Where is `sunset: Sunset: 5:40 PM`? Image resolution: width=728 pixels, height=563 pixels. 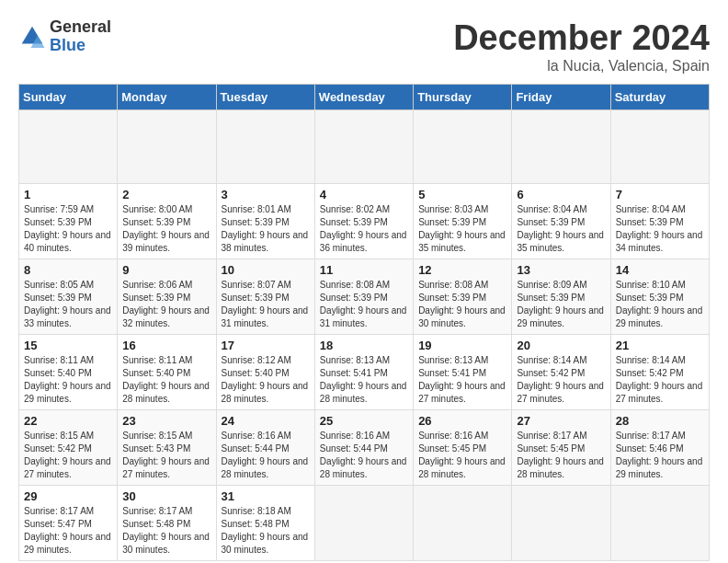
sunset: Sunset: 5:40 PM is located at coordinates (256, 373).